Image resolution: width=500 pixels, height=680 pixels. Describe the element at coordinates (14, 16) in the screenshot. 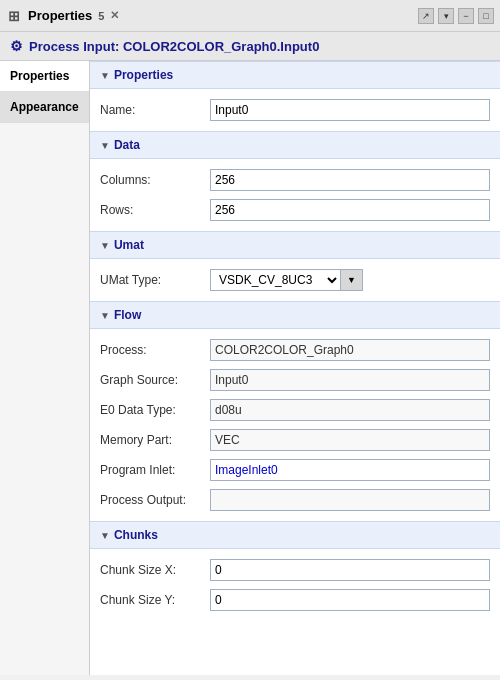

I see `properties-icon: ⊞` at that location.